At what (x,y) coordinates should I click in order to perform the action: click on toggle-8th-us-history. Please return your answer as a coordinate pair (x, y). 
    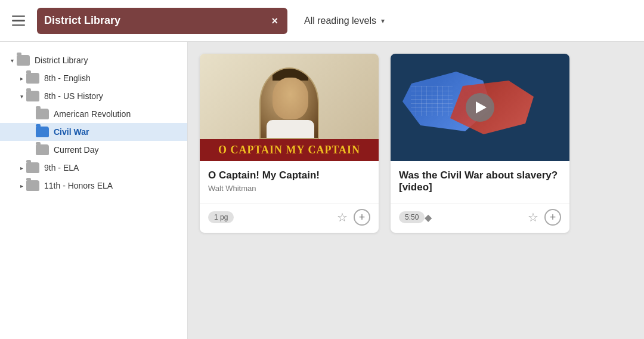
    Looking at the image, I should click on (21, 96).